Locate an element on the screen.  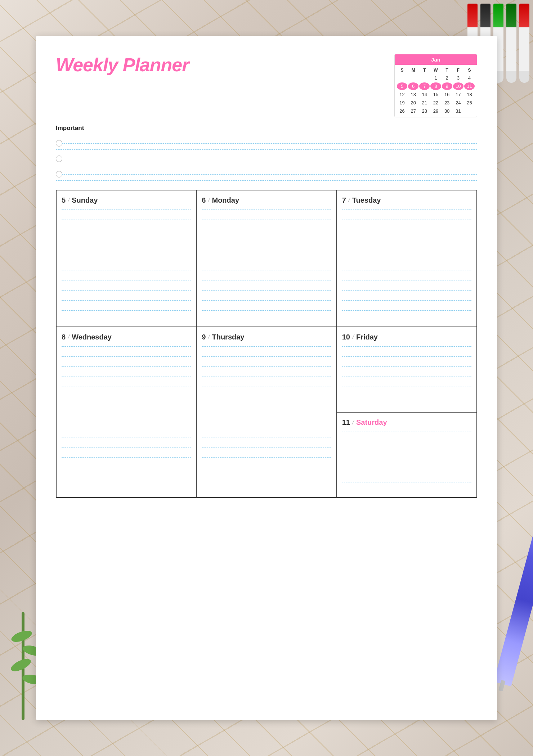
cal-day-30: 30 is located at coordinates (447, 111).